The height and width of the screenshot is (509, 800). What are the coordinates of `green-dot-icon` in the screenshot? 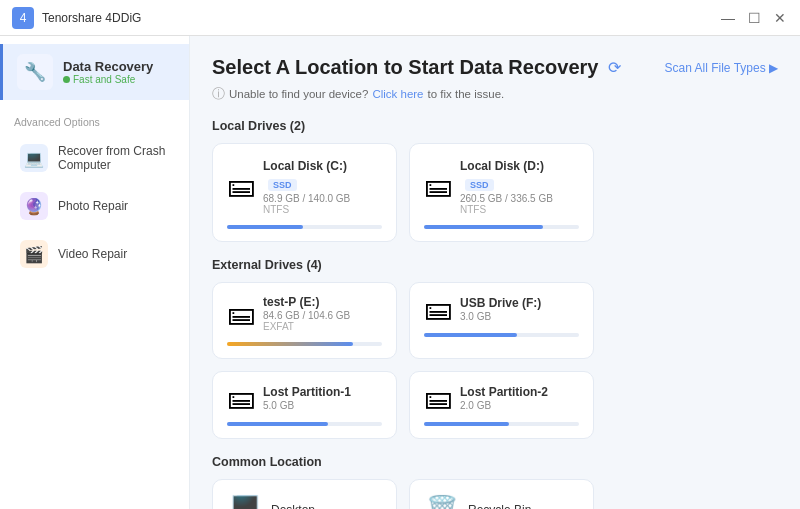 It's located at (66, 80).